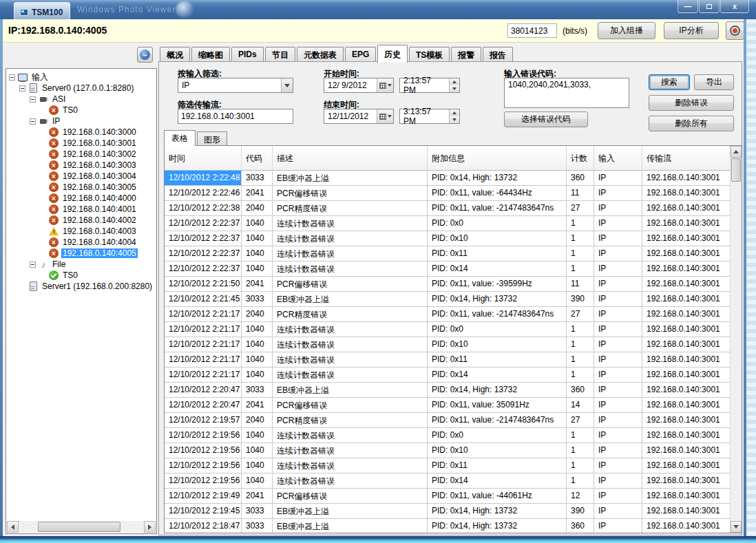 Image resolution: width=756 pixels, height=543 pixels. What do you see at coordinates (466, 54) in the screenshot?
I see `tab-报警: 报警` at bounding box center [466, 54].